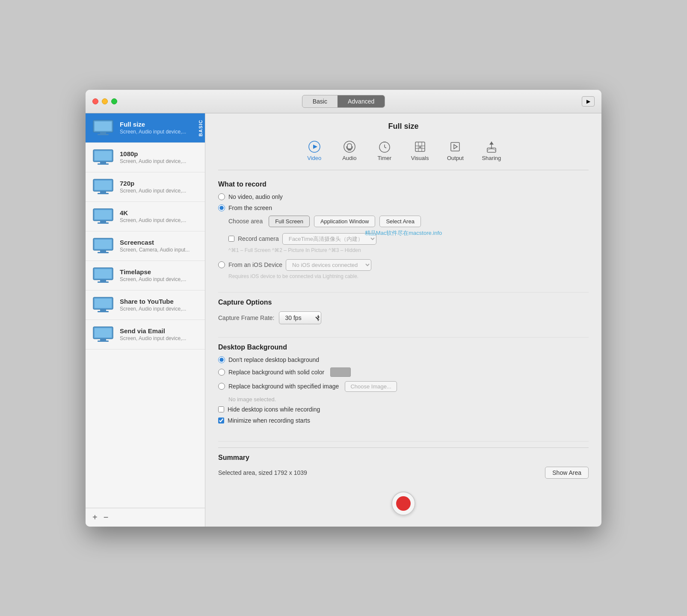 The height and width of the screenshot is (616, 687). Describe the element at coordinates (567, 473) in the screenshot. I see `show-area-button: Show Area` at that location.